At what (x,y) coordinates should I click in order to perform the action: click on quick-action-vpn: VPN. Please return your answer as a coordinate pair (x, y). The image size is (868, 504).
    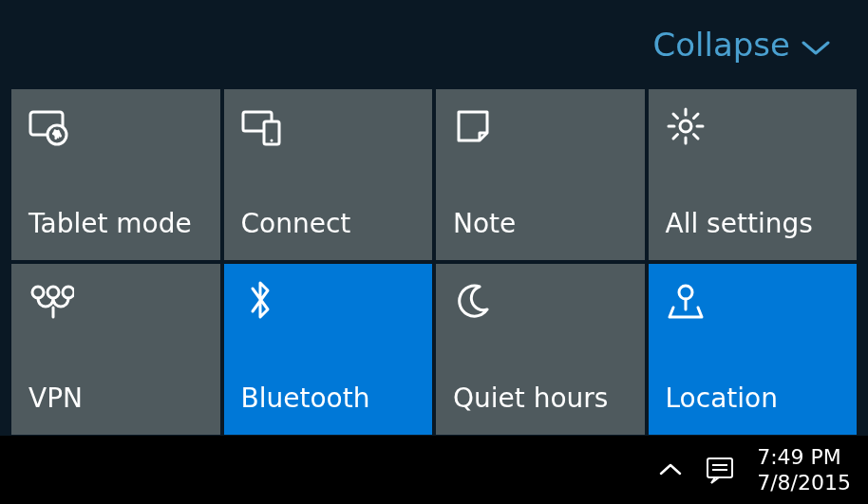
    Looking at the image, I should click on (116, 349).